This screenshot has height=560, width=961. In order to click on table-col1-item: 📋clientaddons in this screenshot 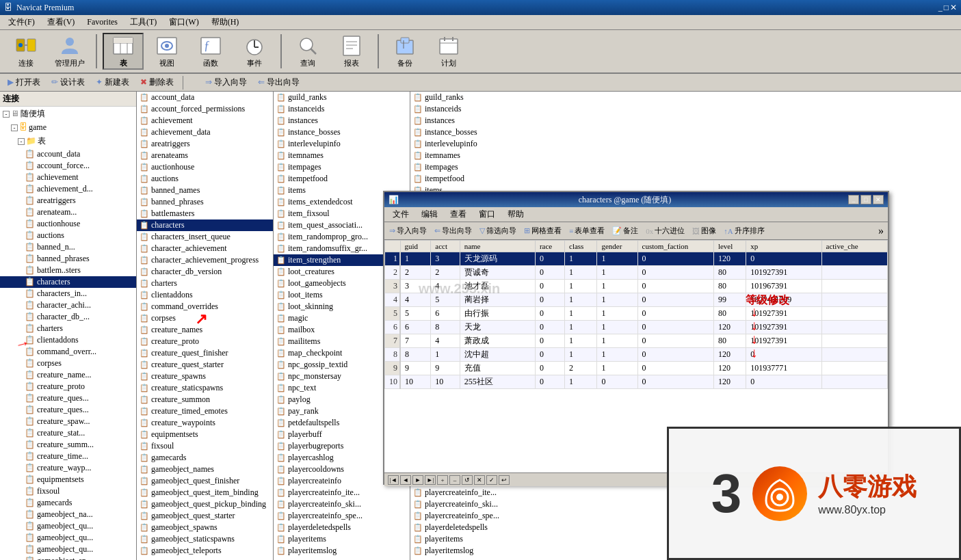, I will do `click(205, 295)`.